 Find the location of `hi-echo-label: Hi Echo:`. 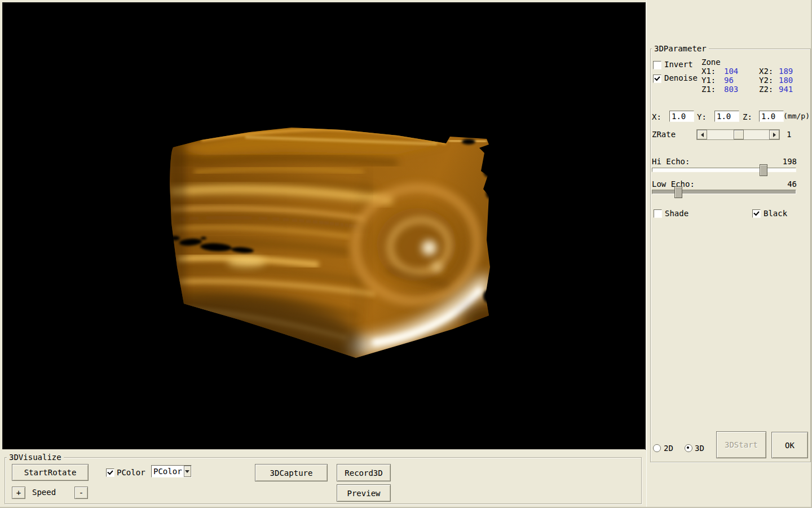

hi-echo-label: Hi Echo: is located at coordinates (671, 161).